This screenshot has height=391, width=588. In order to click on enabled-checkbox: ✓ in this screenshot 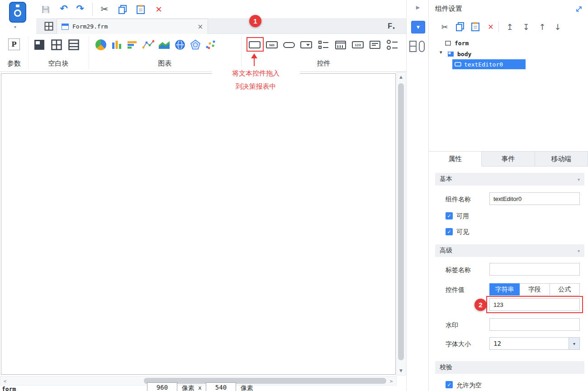, I will do `click(449, 216)`.